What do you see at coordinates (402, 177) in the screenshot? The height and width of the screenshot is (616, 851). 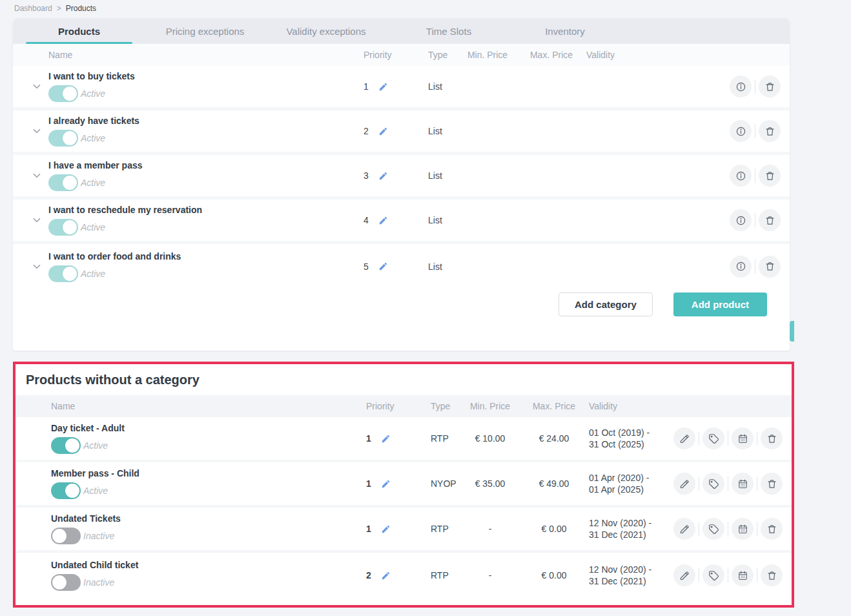 I see `category-row: I have a member passActive3List` at bounding box center [402, 177].